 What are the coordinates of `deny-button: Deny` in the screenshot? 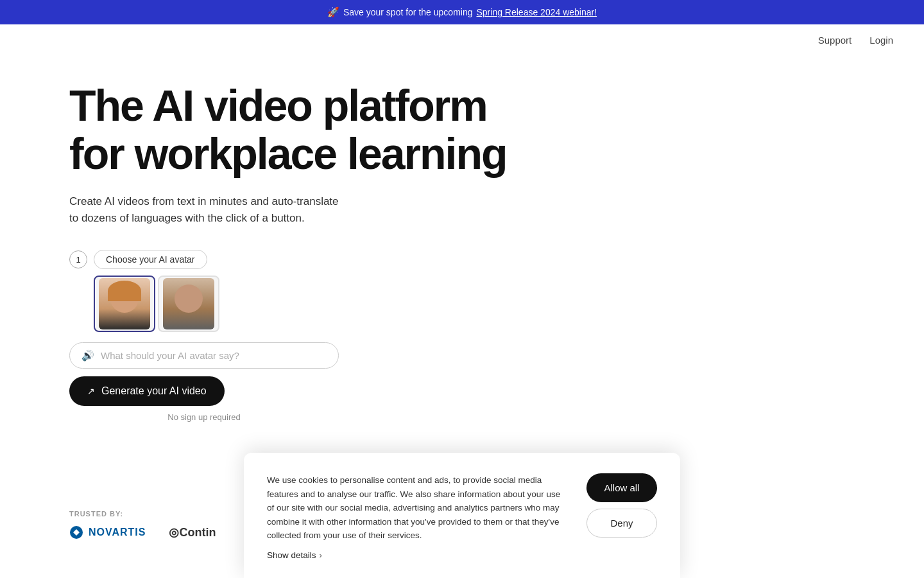 It's located at (622, 523).